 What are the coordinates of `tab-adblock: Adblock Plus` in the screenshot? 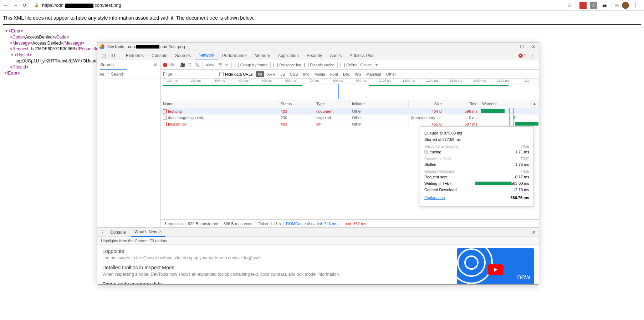 It's located at (362, 56).